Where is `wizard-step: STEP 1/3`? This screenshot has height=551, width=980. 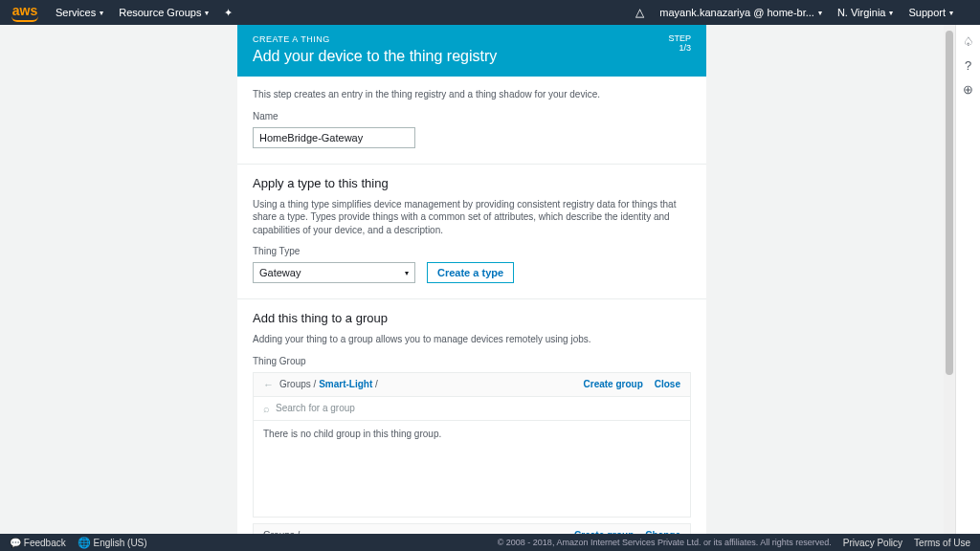 wizard-step: STEP 1/3 is located at coordinates (679, 44).